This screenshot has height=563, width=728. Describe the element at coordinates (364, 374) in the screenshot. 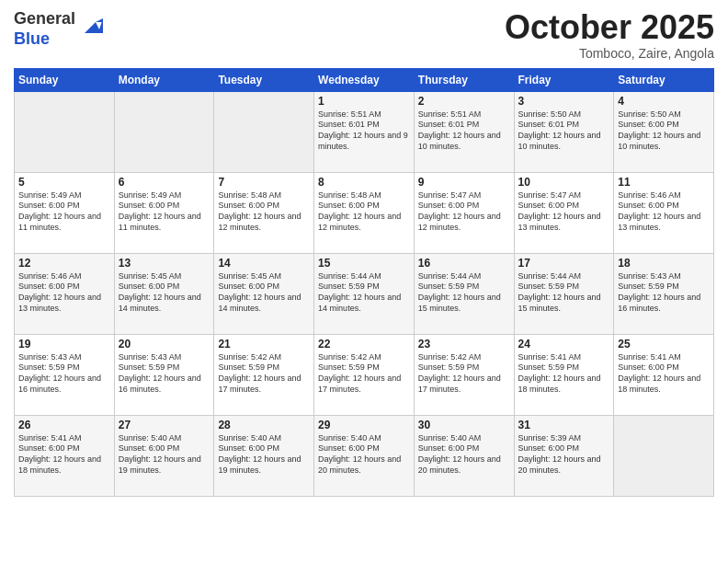

I see `calendar-week-4: 19Sunrise: 5:43 AMSunset: 5:59 PMDayligh…` at that location.